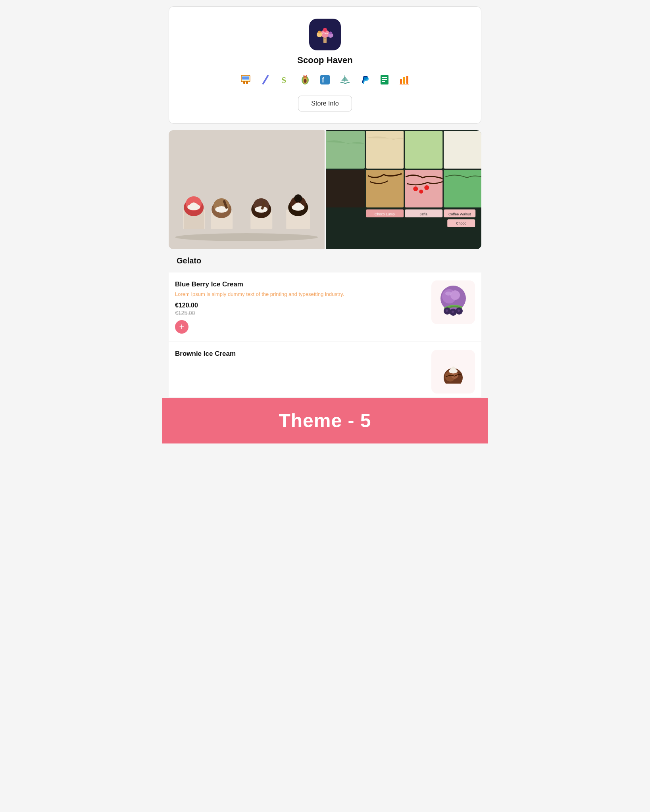  I want to click on gelato-section-header: Gelato, so click(325, 261).